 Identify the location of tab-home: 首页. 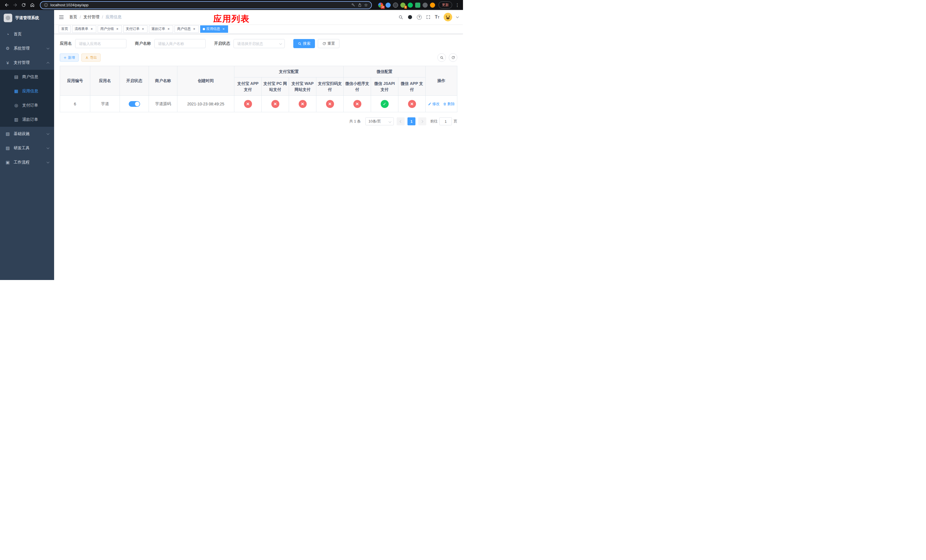
(65, 29).